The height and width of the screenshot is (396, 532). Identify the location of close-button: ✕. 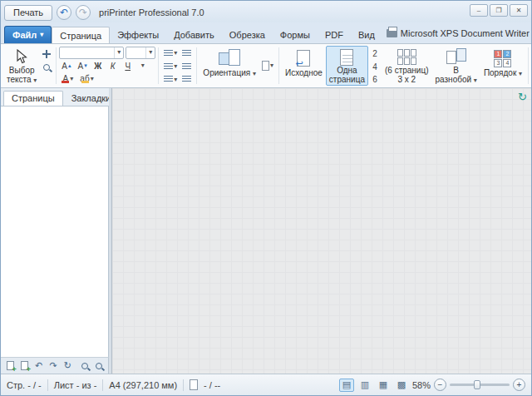
(519, 10).